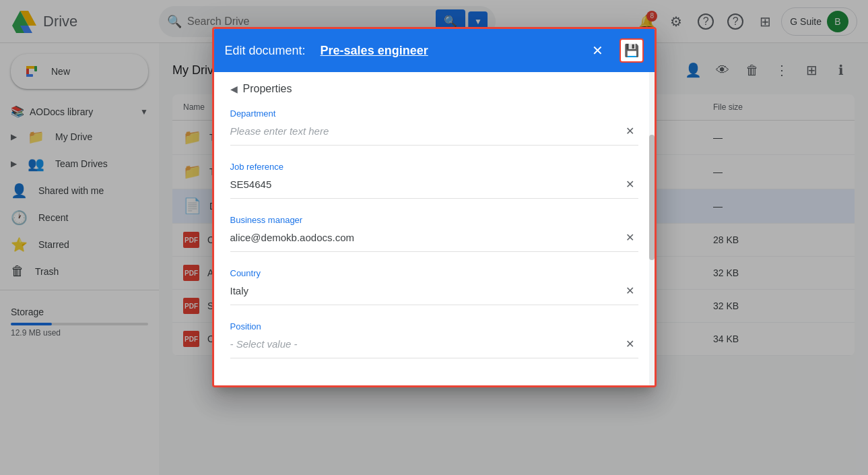  I want to click on modal-title-label: Edit document:, so click(265, 51).